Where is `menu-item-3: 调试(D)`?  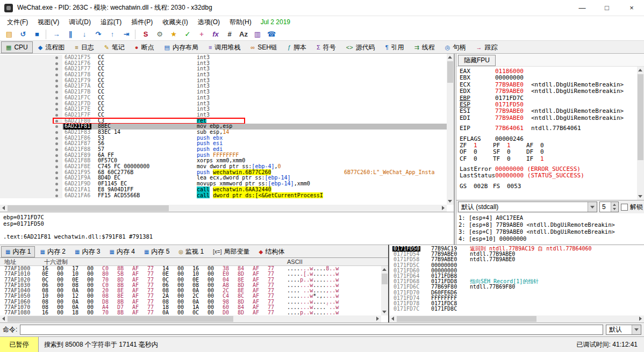
menu-item-3: 调试(D) is located at coordinates (80, 22).